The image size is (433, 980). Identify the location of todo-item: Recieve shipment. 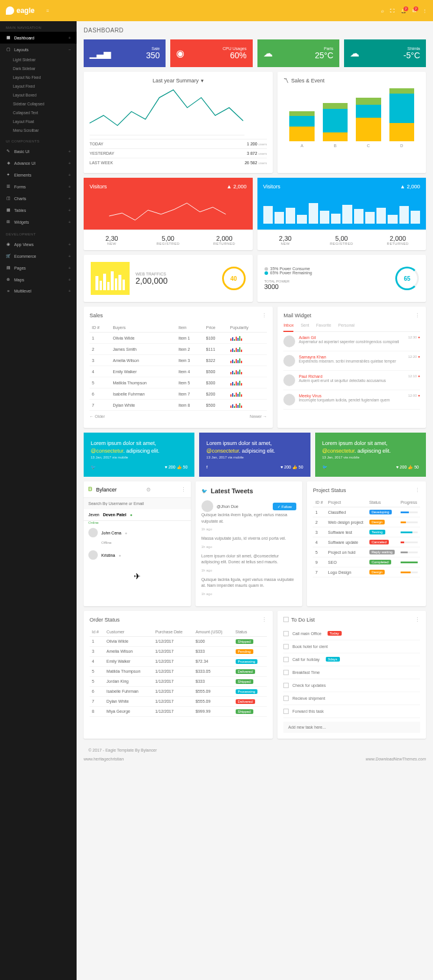
(352, 699).